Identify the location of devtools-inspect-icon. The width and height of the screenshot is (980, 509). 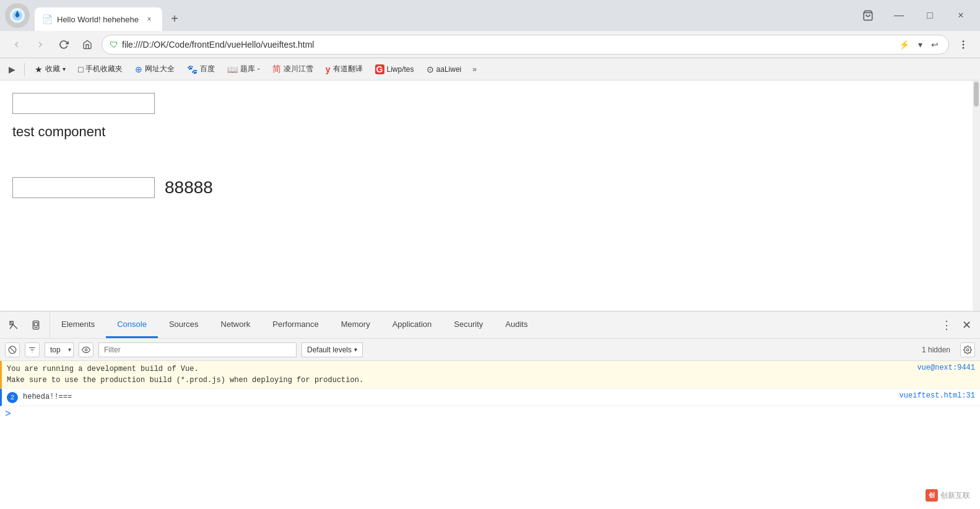
(14, 325).